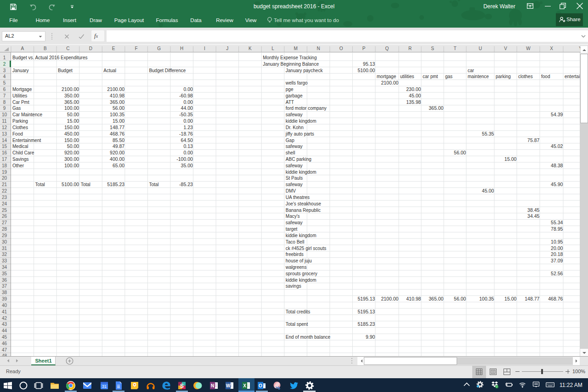  Describe the element at coordinates (260, 386) in the screenshot. I see `svg-text: O` at that location.